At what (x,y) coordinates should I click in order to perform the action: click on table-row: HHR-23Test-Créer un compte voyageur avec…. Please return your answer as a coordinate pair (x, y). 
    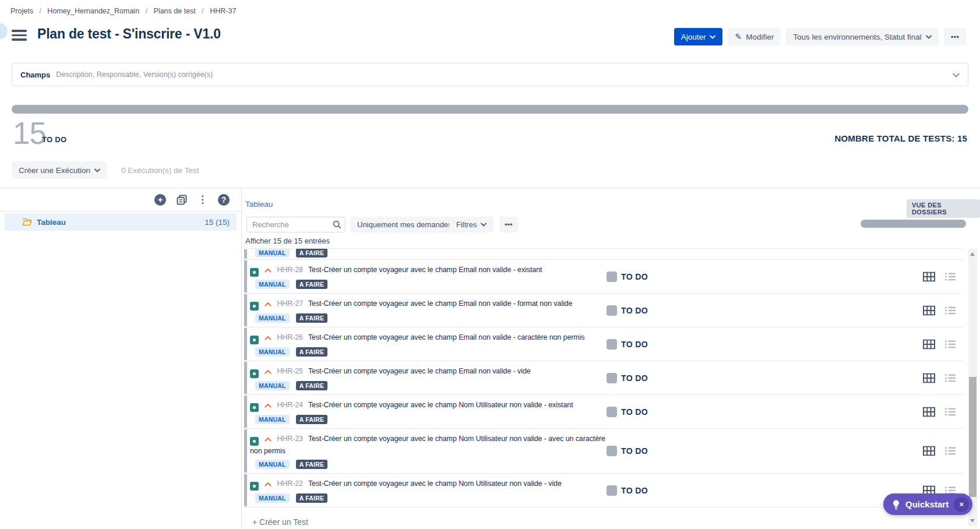
    Looking at the image, I should click on (604, 451).